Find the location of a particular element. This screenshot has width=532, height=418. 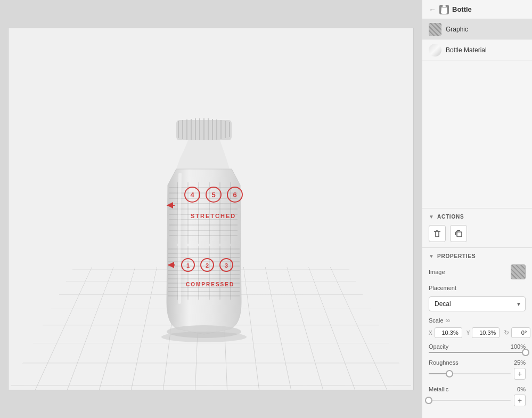

metallic-section: Metallic 0% + is located at coordinates (477, 396).